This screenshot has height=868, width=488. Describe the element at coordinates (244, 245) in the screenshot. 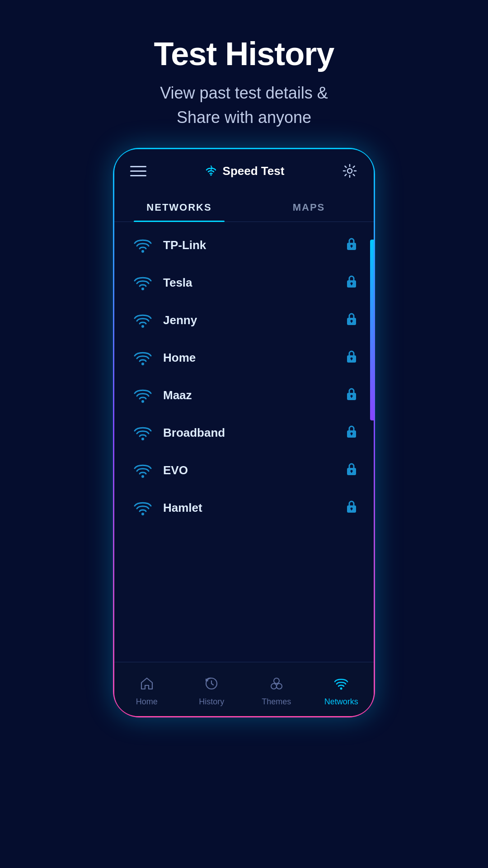

I see `network-list-item: TP-Link` at that location.